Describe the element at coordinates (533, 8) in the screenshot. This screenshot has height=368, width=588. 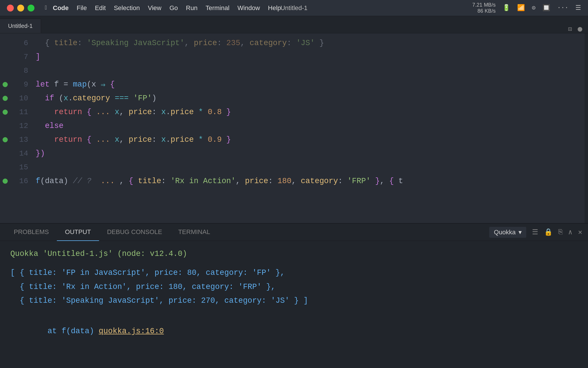
I see `screen-icon: ⊙` at that location.